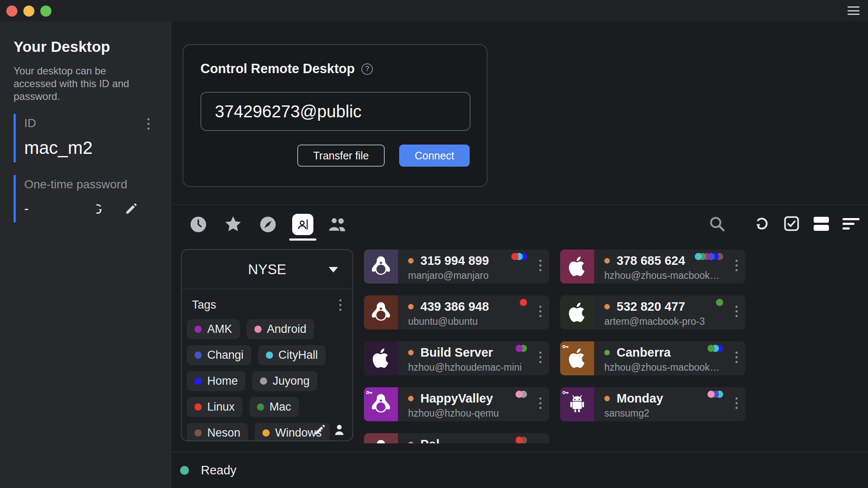 The image size is (868, 488). I want to click on section-divider, so click(520, 205).